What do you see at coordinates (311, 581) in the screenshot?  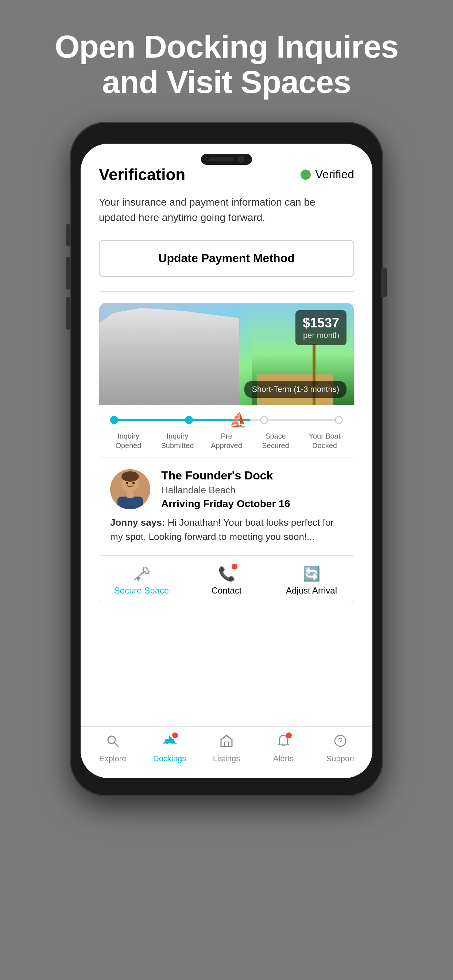 I see `adjust-arrival-button: 🔄 Adjust Arrival` at bounding box center [311, 581].